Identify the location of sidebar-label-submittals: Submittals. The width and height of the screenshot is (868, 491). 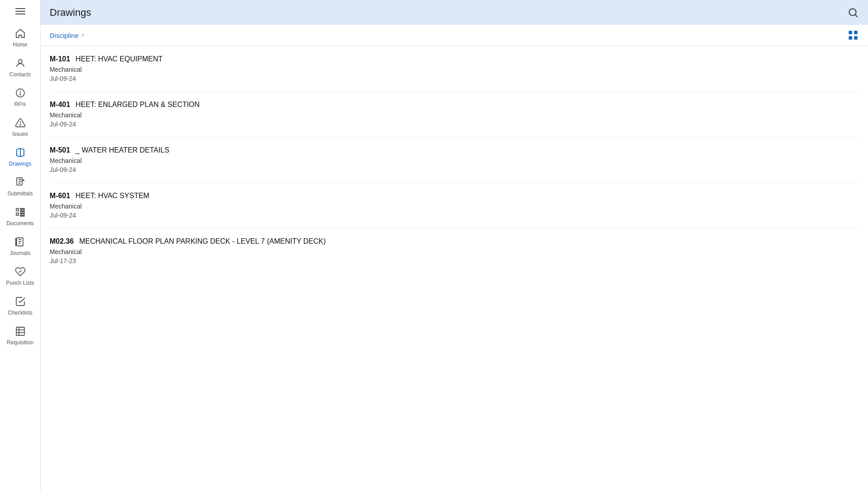
(20, 194).